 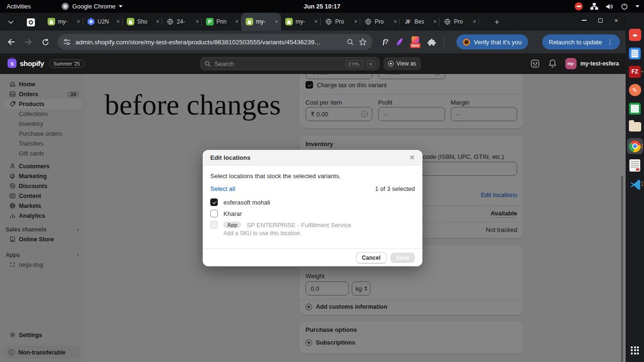 What do you see at coordinates (635, 90) in the screenshot?
I see `pencil-app-icon: ✎` at bounding box center [635, 90].